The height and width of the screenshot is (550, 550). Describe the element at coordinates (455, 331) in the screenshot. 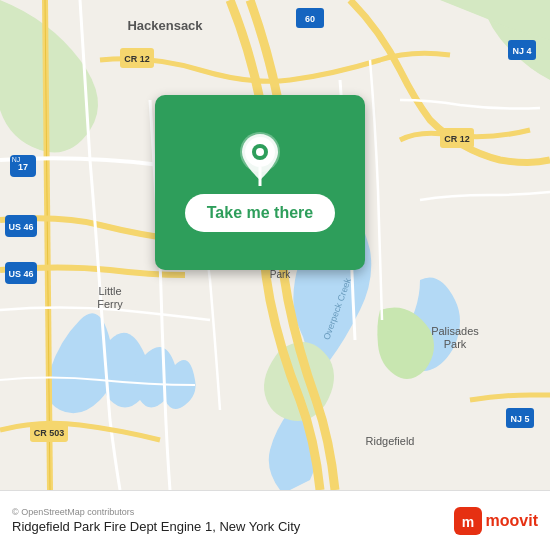

I see `svg-text: Palisades` at that location.